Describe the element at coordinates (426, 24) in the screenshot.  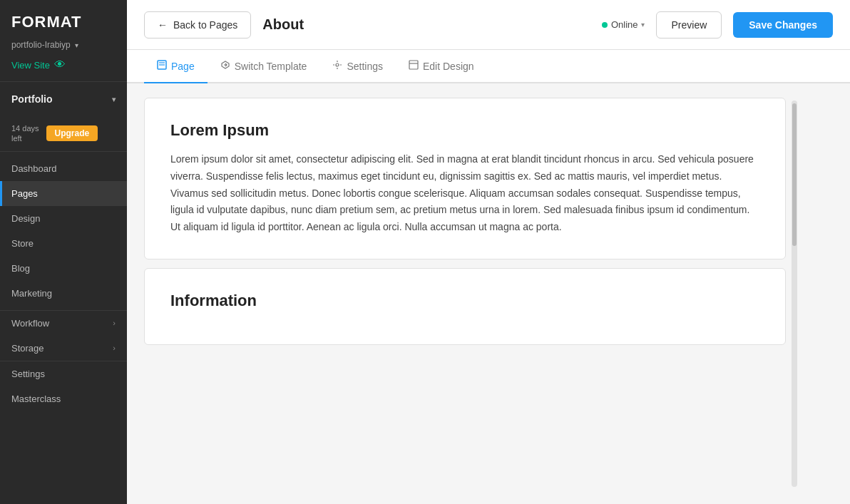
I see `page-title: About` at that location.